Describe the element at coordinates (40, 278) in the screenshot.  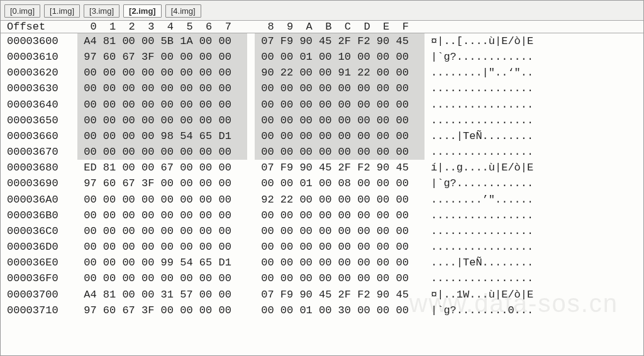
I see `offset-cell: 000036F0` at that location.